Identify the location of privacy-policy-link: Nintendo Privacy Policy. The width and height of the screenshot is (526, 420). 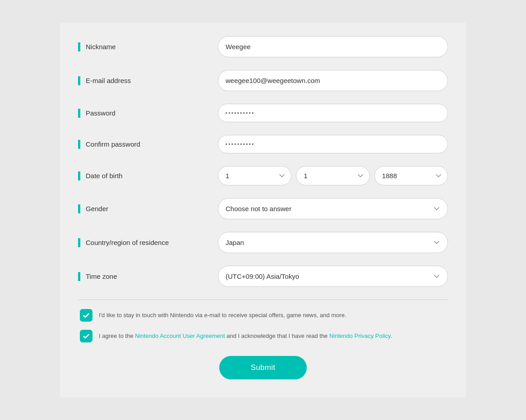
(360, 336).